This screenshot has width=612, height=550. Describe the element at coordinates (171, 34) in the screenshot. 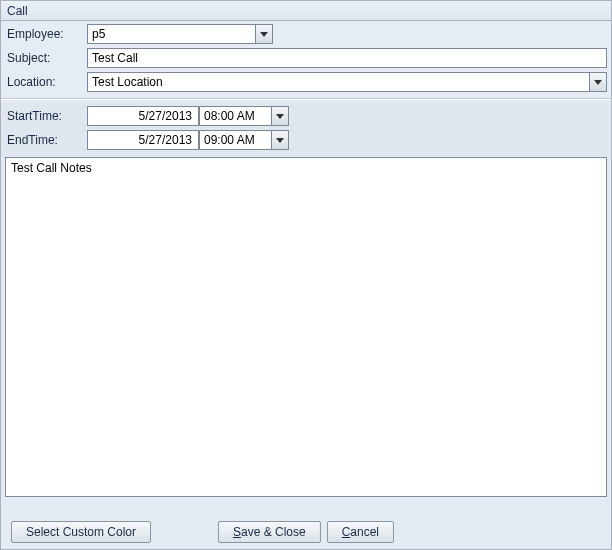

I see `employee-input` at that location.